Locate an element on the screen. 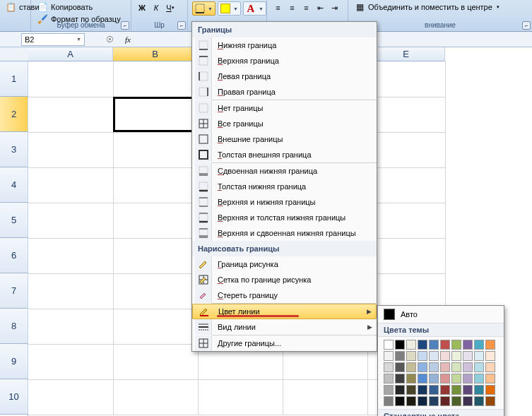 This screenshot has width=532, height=416. merge-center-button: ▦Объединить и поместить в центре▾ is located at coordinates (440, 7).